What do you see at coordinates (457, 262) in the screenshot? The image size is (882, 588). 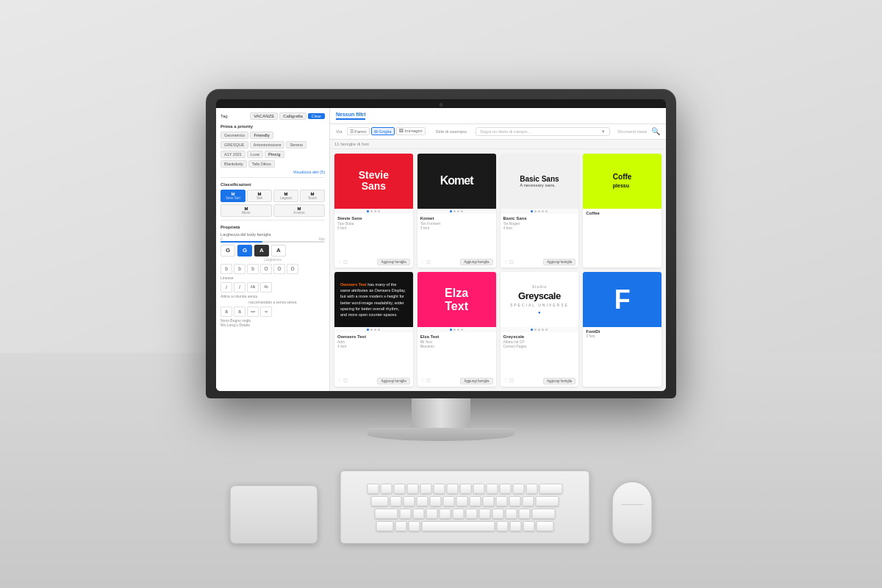 I see `komet-actions: ♡ ⊡ Aggiungi famiglia` at bounding box center [457, 262].